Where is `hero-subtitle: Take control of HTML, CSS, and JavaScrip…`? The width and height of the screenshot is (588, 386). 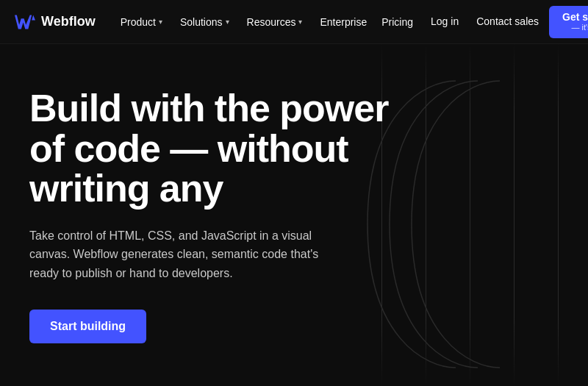
hero-subtitle: Take control of HTML, CSS, and JavaScrip… is located at coordinates (176, 254).